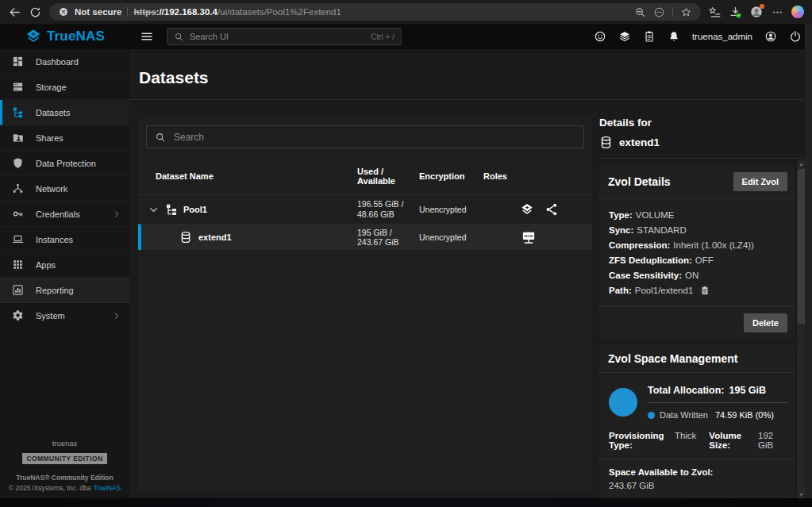  I want to click on sidebar-item-label: System, so click(51, 316).